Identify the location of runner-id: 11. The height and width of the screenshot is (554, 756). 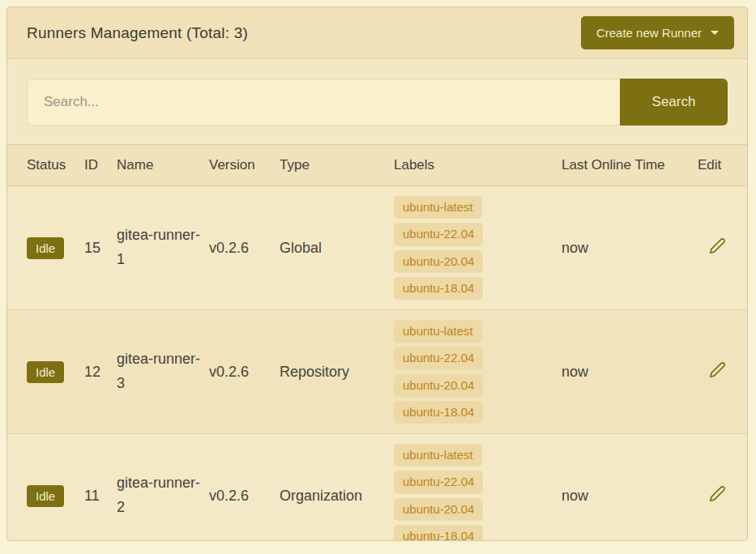
(92, 496).